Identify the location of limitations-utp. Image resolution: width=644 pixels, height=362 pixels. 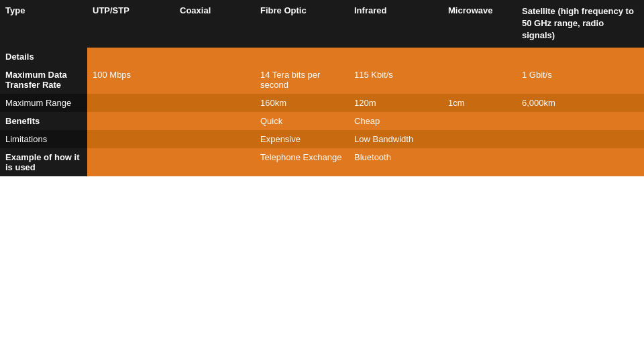
(131, 139).